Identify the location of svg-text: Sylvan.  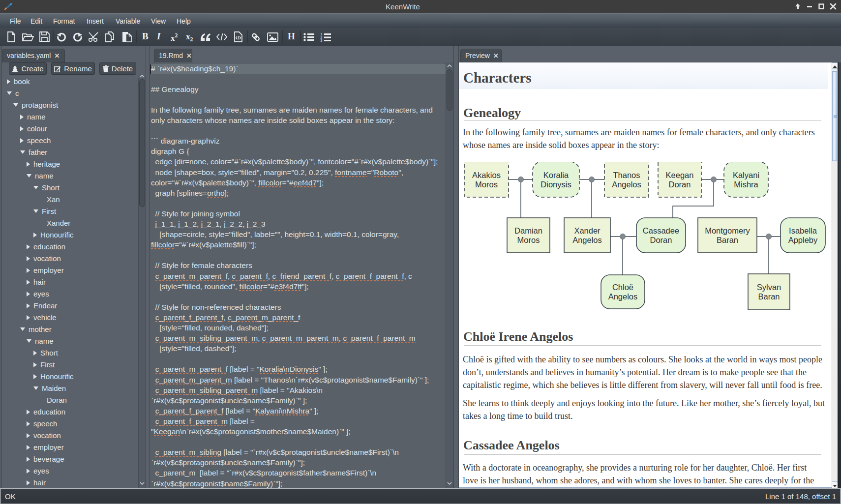
(769, 287).